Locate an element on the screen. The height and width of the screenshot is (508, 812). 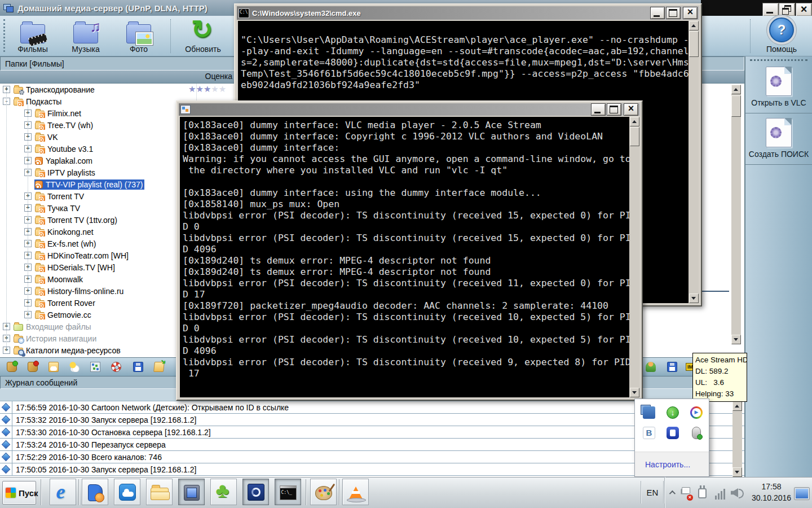
toolbar-button-icon is located at coordinates (203, 32).